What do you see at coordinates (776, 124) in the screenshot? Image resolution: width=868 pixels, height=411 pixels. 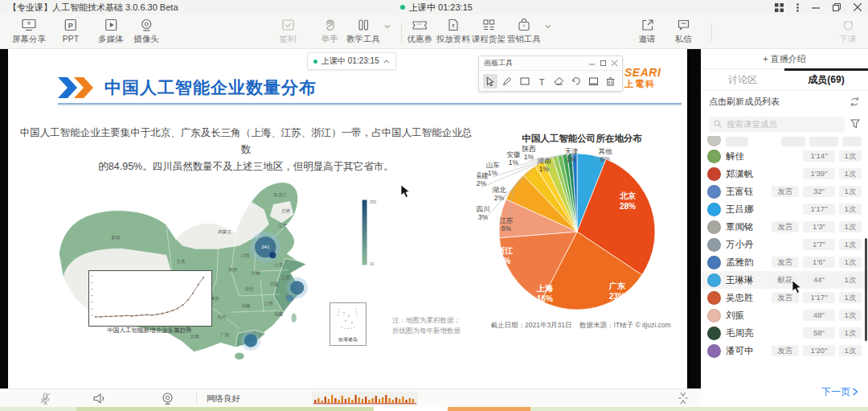 I see `member-search-box` at bounding box center [776, 124].